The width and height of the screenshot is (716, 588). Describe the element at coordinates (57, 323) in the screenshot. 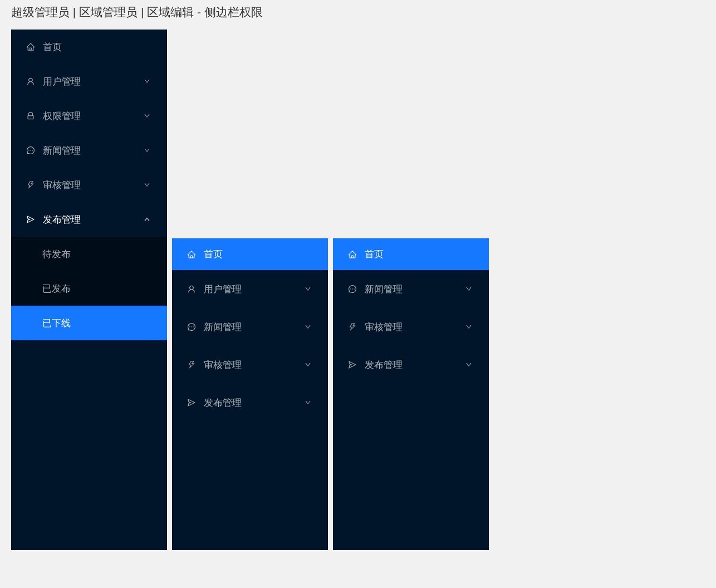

I see `sidebar-item-label: 已下线` at that location.